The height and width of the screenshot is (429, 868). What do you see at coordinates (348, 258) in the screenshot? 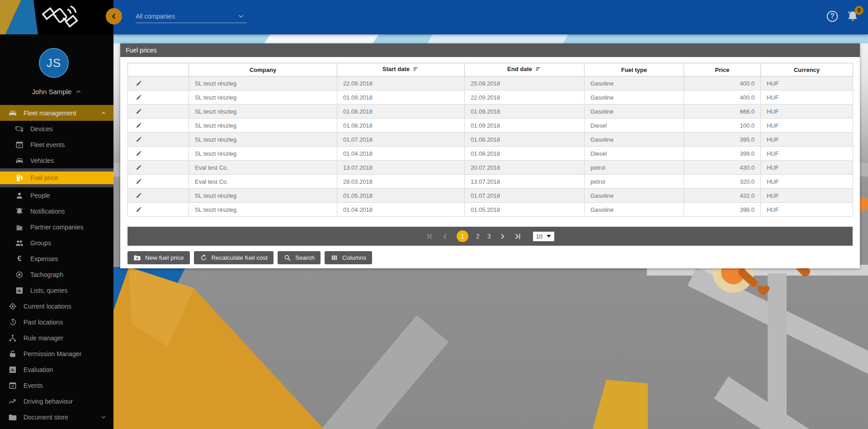
I see `columns-button: Columns` at bounding box center [348, 258].